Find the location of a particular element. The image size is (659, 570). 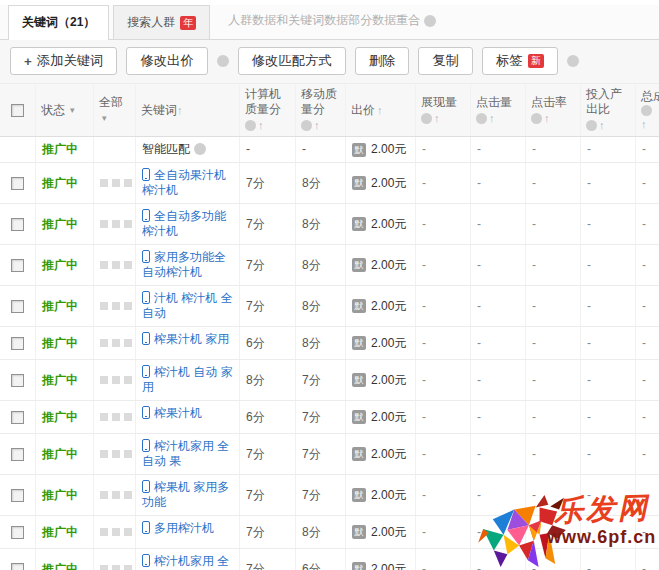

copy-button: 复制 is located at coordinates (446, 61).